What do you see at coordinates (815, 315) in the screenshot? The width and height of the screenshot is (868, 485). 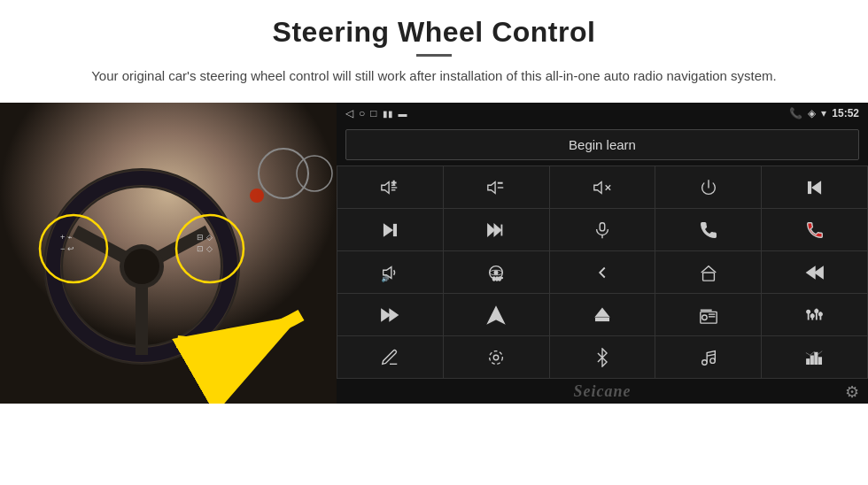 I see `eq-button` at bounding box center [815, 315].